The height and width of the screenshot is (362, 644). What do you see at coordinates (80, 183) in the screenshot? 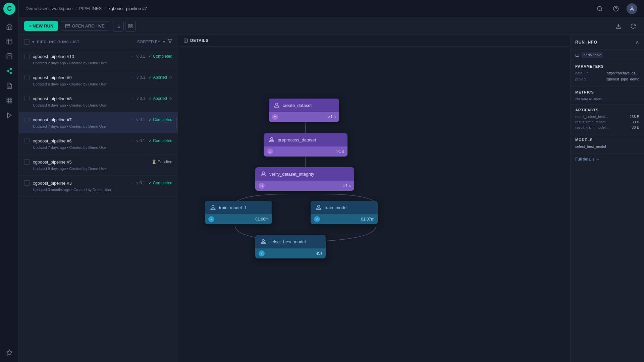
I see `run-name: xgboost_pipeline #3` at bounding box center [80, 183].